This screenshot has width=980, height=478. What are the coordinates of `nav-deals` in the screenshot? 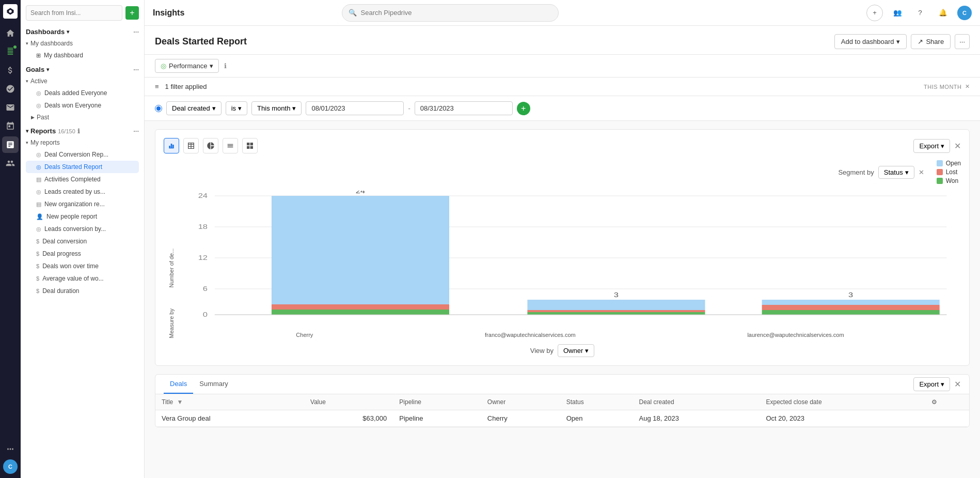 It's located at (10, 70).